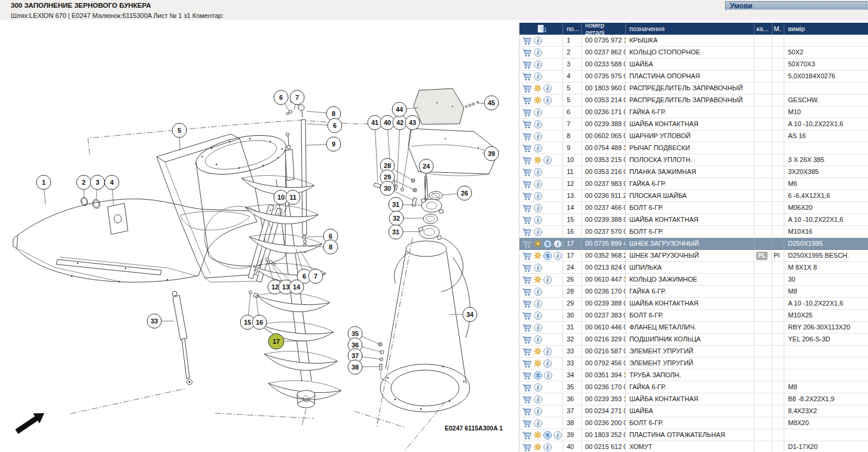  What do you see at coordinates (693, 184) in the screenshot?
I see `table-row: i1200 0237 983 0ГАЙКА 6-ГР.M6` at bounding box center [693, 184].